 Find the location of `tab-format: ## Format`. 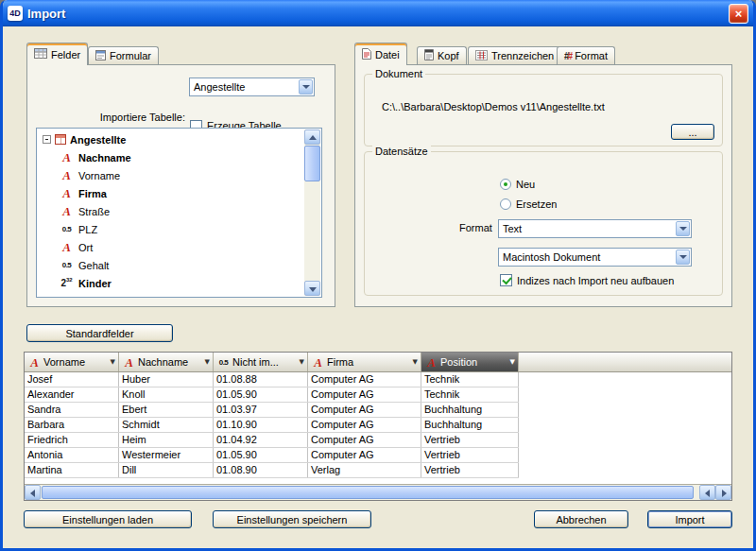

tab-format: ## Format is located at coordinates (586, 55).